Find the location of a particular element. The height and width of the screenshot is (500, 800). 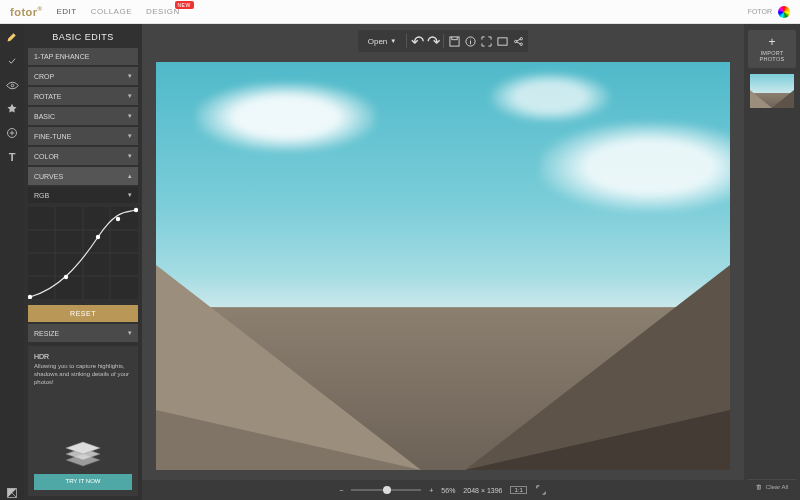

zoom-value: 56% is located at coordinates (448, 490).